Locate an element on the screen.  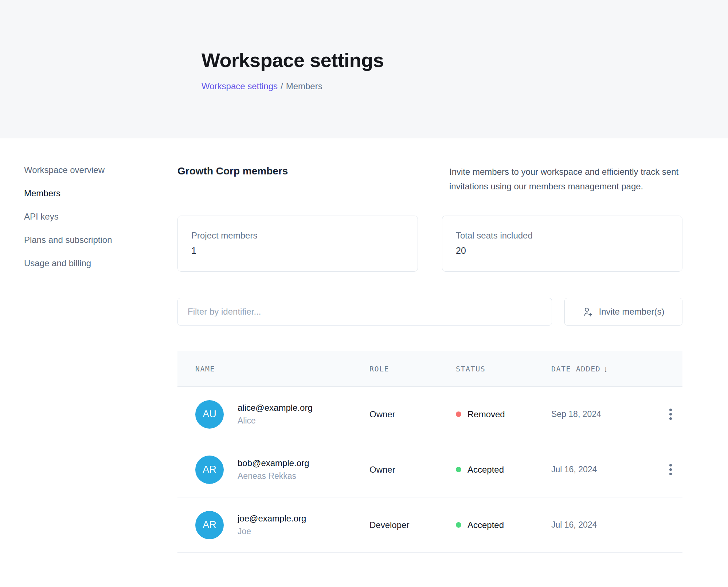
member-email: bob@example.org is located at coordinates (273, 463).